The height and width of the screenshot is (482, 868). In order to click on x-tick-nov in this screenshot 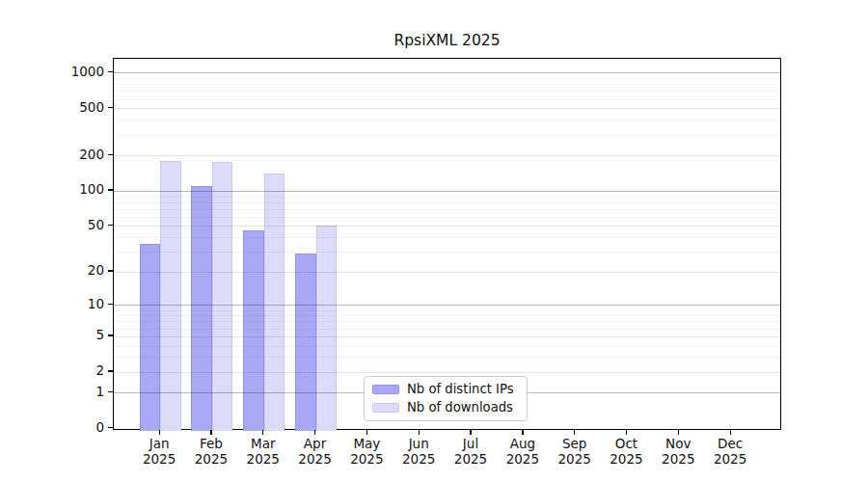, I will do `click(679, 432)`.